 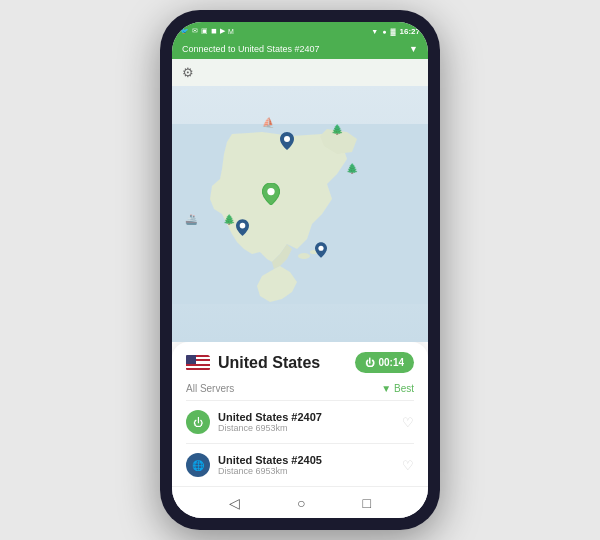 I want to click on status-icons: 🐦 ✉ ▣ ◼ ▶ M, so click(x=207, y=31).